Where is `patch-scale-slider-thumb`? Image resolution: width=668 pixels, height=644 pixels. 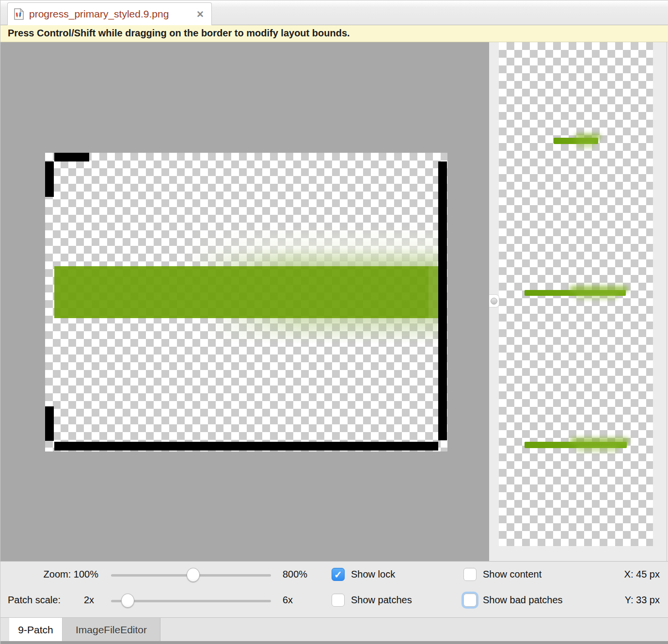 patch-scale-slider-thumb is located at coordinates (128, 600).